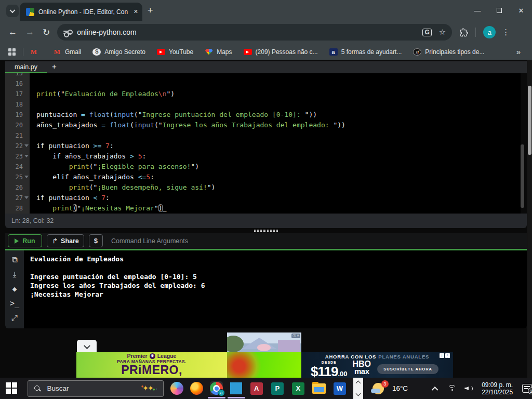 The image size is (532, 399). Describe the element at coordinates (443, 32) in the screenshot. I see `bookmark-star-icon: ☆` at that location.